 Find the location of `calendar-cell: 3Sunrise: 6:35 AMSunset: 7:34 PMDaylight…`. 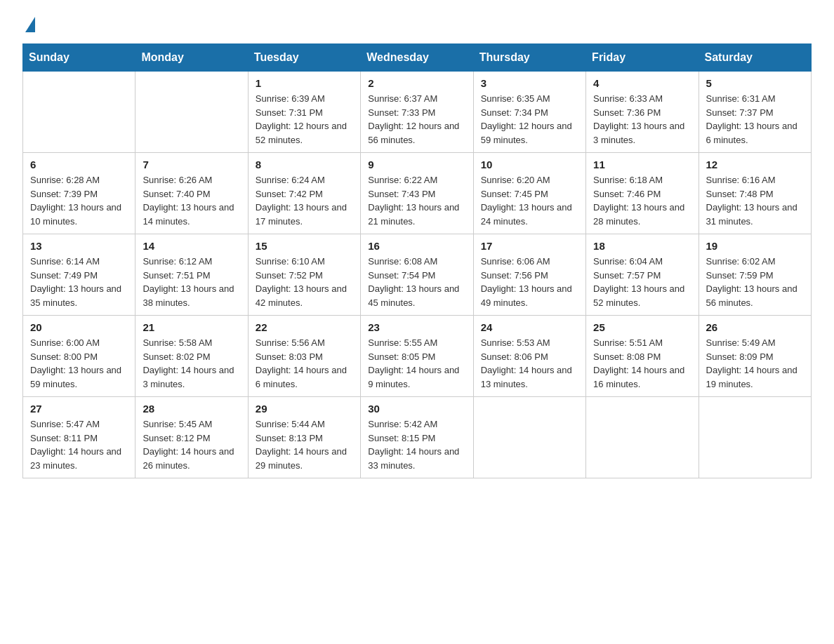

calendar-cell: 3Sunrise: 6:35 AMSunset: 7:34 PMDaylight… is located at coordinates (529, 112).